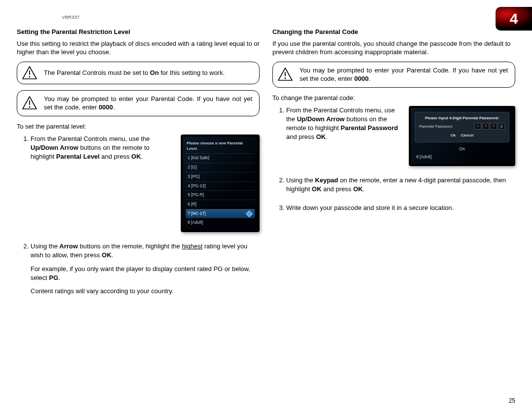 The image size is (532, 411). What do you see at coordinates (462, 136) in the screenshot?
I see `screenshot-parental-password: Please Input 4-Digit Parental Password: …` at bounding box center [462, 136].